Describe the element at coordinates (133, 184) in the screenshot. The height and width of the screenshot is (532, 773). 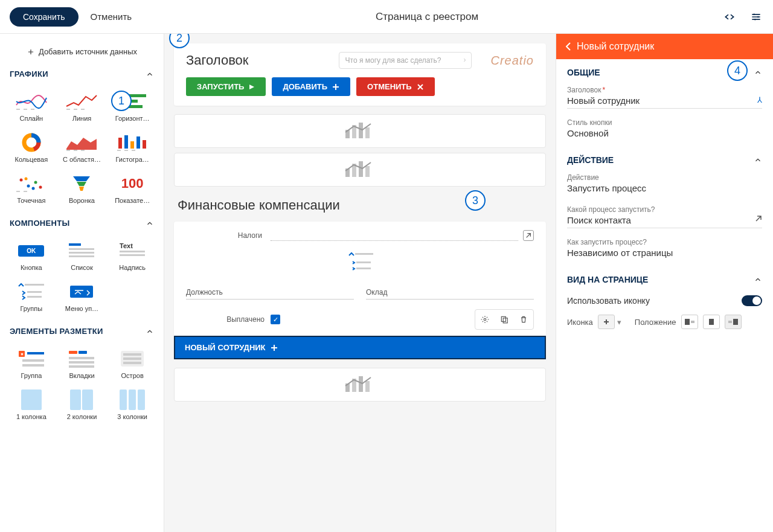
I see `tool-indicator-value: 100` at that location.